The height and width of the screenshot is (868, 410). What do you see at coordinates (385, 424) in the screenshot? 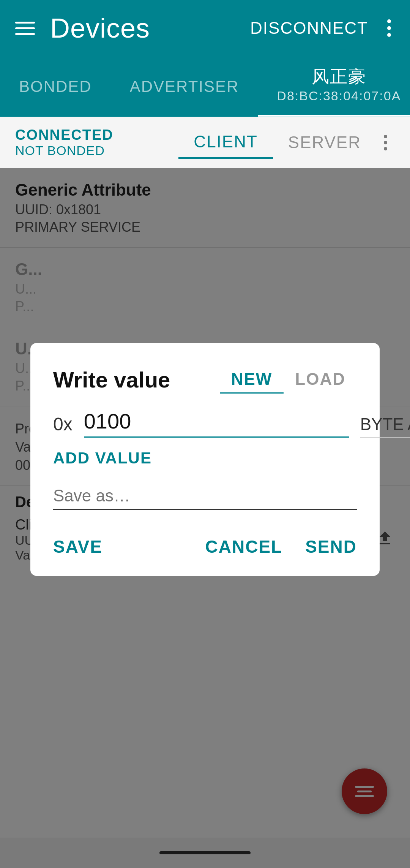
I see `type-label: BYTE A..` at bounding box center [385, 424].